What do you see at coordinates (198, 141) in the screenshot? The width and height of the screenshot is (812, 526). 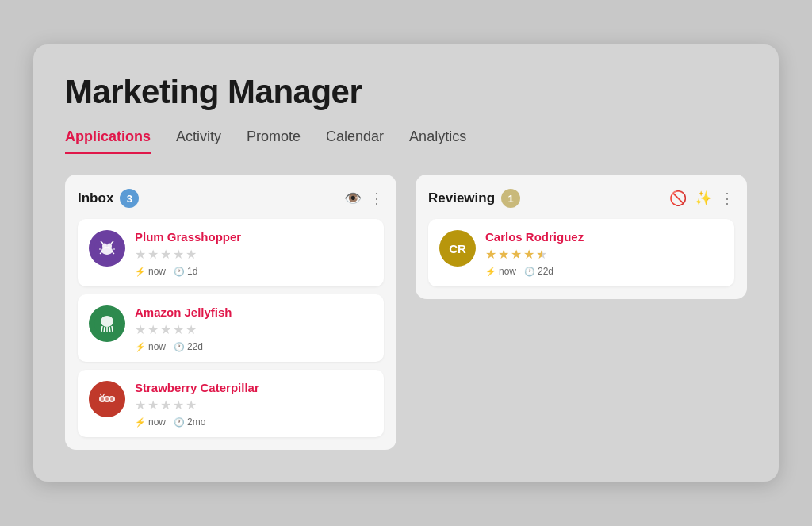 I see `tab-activity: Activity` at bounding box center [198, 141].